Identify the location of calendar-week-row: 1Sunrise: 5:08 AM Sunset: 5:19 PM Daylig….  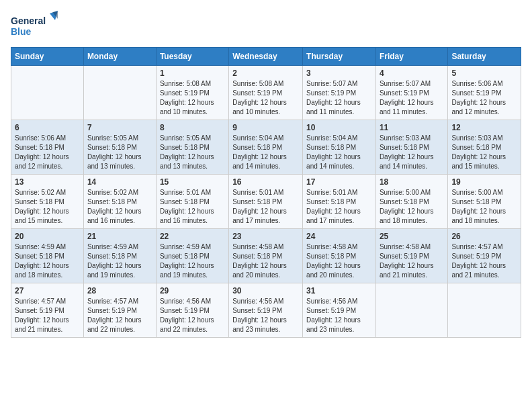
(266, 93).